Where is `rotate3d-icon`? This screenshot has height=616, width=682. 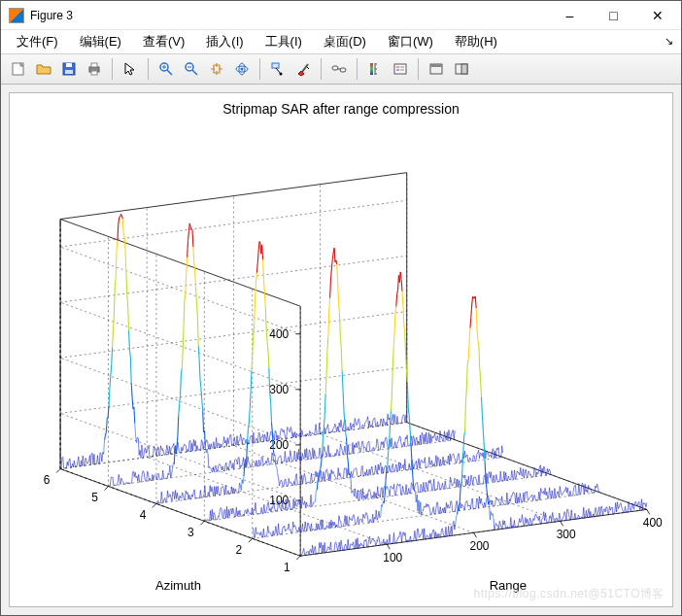 rotate3d-icon is located at coordinates (242, 69).